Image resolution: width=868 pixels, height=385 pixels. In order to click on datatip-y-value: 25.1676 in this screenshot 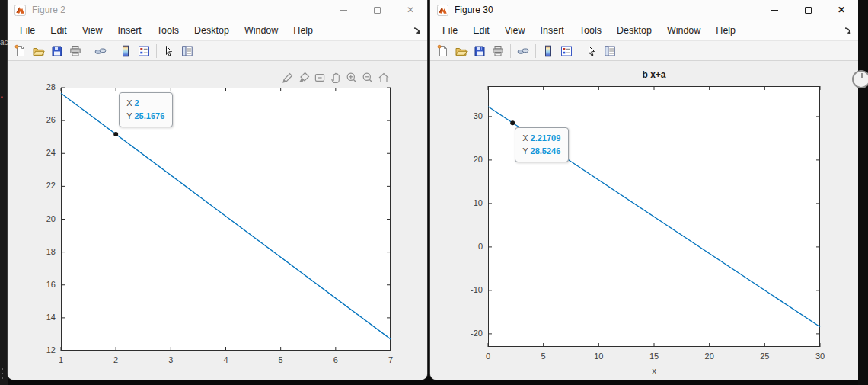, I will do `click(150, 116)`.